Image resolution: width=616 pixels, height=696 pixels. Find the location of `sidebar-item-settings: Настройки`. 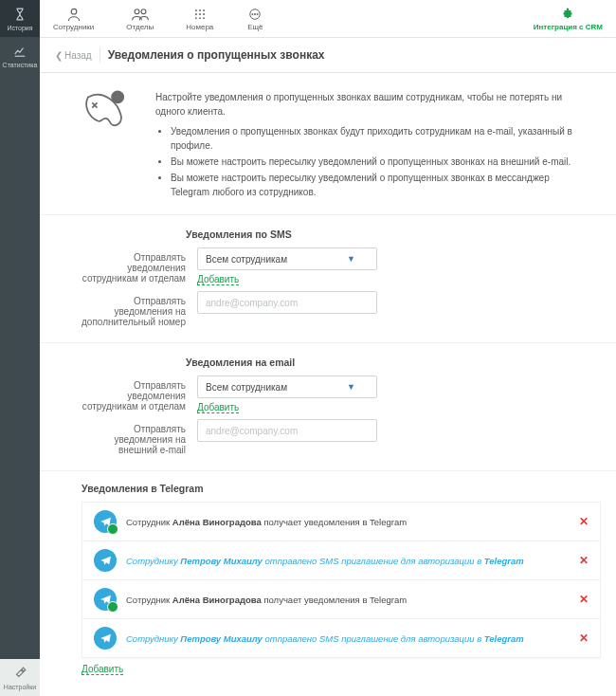

sidebar-item-settings: Настройки is located at coordinates (20, 677).